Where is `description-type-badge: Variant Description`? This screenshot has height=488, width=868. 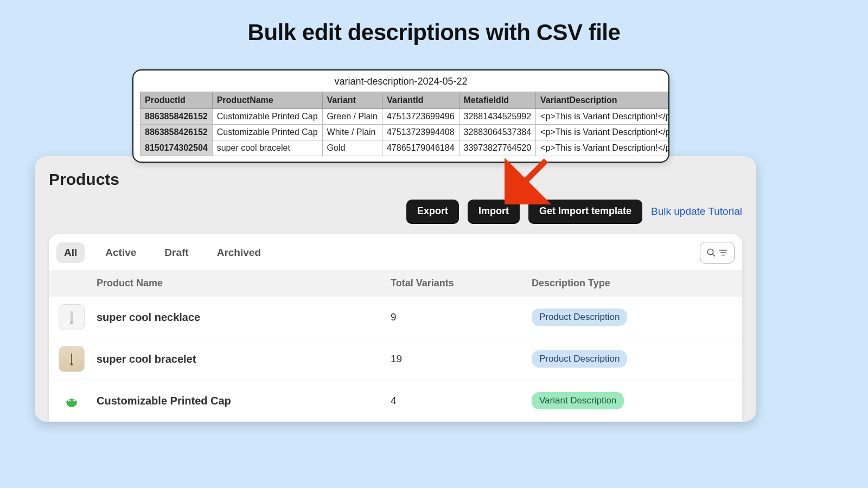
description-type-badge: Variant Description is located at coordinates (578, 401).